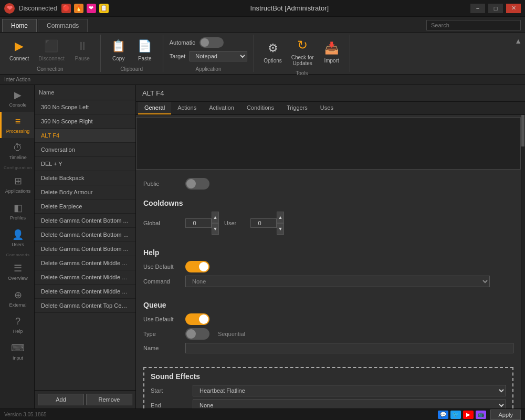 The height and width of the screenshot is (420, 525). What do you see at coordinates (85, 245) in the screenshot?
I see `command-list-scroll: 360 No Scope Left360 No Scope RightALT F…` at bounding box center [85, 245].